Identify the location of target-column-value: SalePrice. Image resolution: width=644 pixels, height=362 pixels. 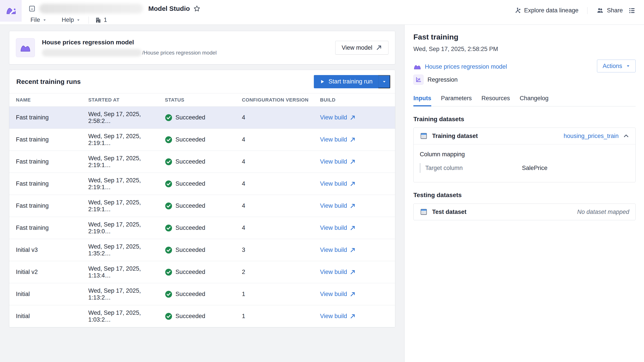
(576, 168).